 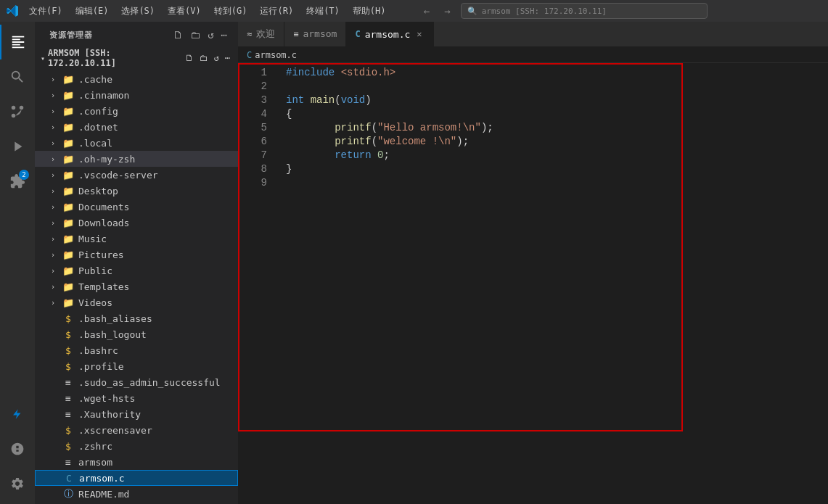 What do you see at coordinates (210, 35) in the screenshot?
I see `refresh-button: ↺` at bounding box center [210, 35].